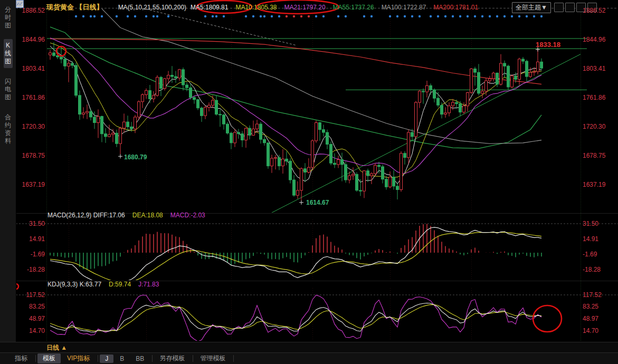 Image resolution: width=618 pixels, height=364 pixels. Describe the element at coordinates (21, 359) in the screenshot. I see `bottom-tab-0: 指标` at that location.